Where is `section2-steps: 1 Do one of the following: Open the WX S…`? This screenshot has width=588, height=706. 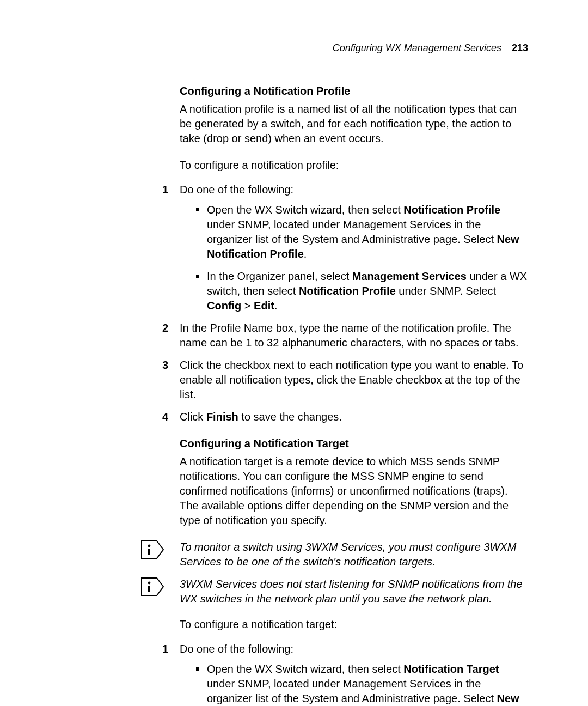 section2-steps: 1 Do one of the following: Open the WX S… is located at coordinates (354, 674).